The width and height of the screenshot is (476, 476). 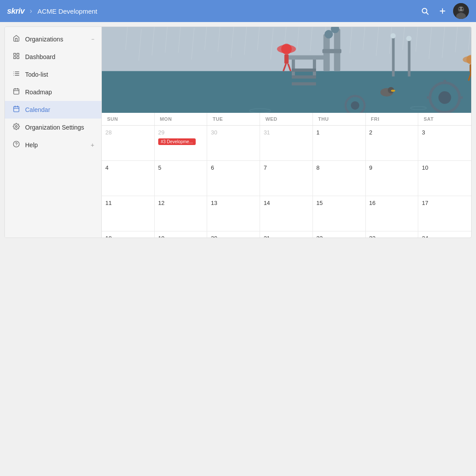 What do you see at coordinates (93, 39) in the screenshot?
I see `chevron-icon: −` at bounding box center [93, 39].